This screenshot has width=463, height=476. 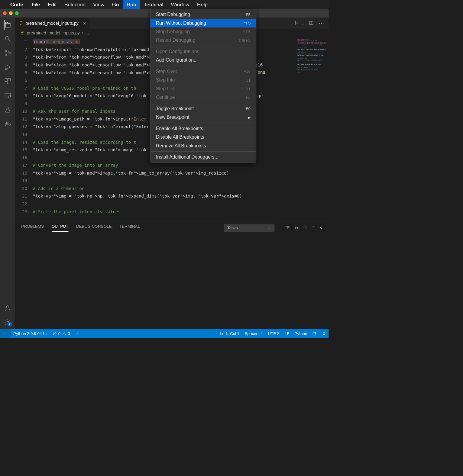 I want to click on menu-item-toggle-breakpoint: Toggle BreakpointF9, so click(x=203, y=109).